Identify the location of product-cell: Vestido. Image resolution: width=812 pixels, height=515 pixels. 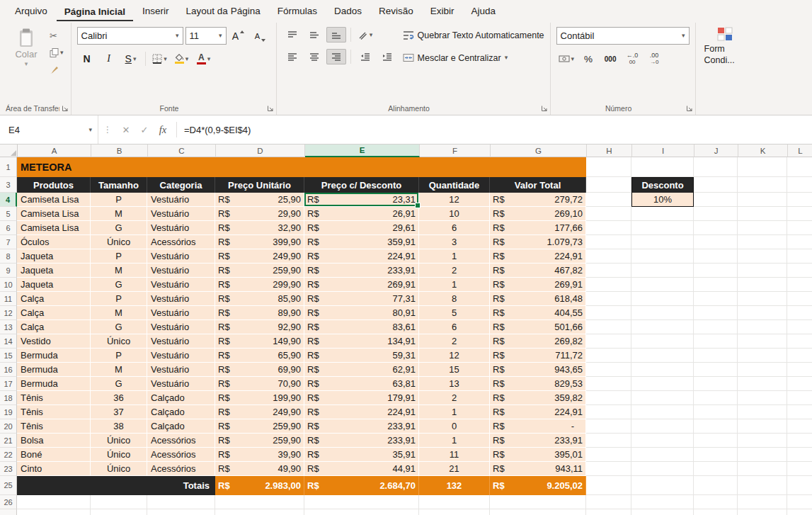
(54, 341).